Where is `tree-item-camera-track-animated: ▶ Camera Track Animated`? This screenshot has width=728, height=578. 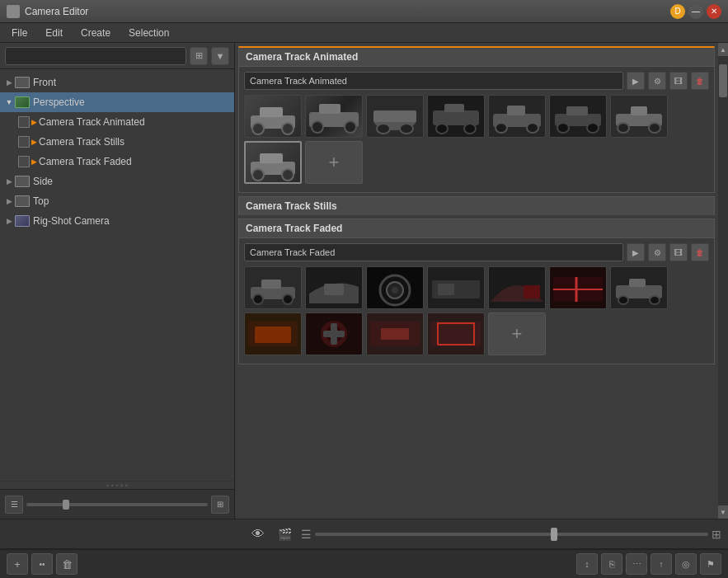 tree-item-camera-track-animated: ▶ Camera Track Animated is located at coordinates (117, 122).